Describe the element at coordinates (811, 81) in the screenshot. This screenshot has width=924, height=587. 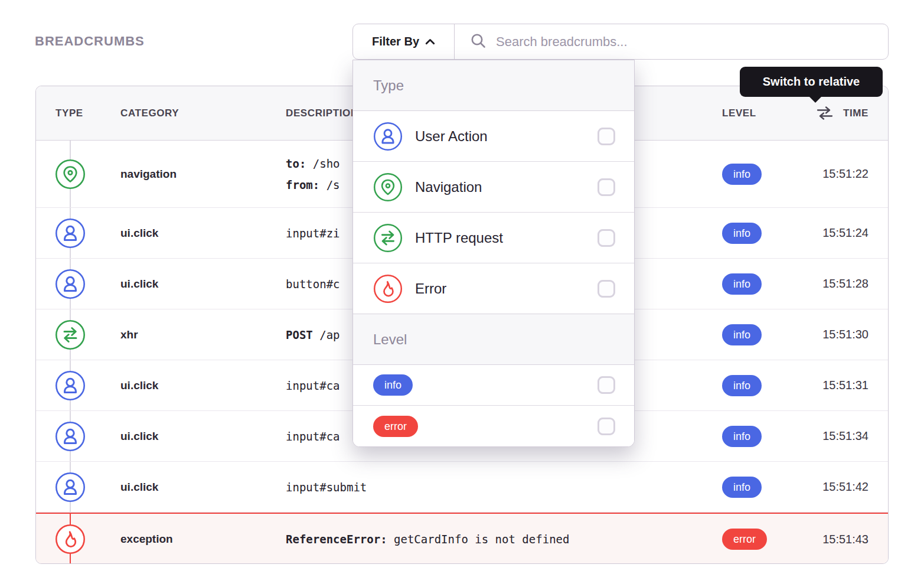
I see `tooltip-text: Switch to relative` at that location.